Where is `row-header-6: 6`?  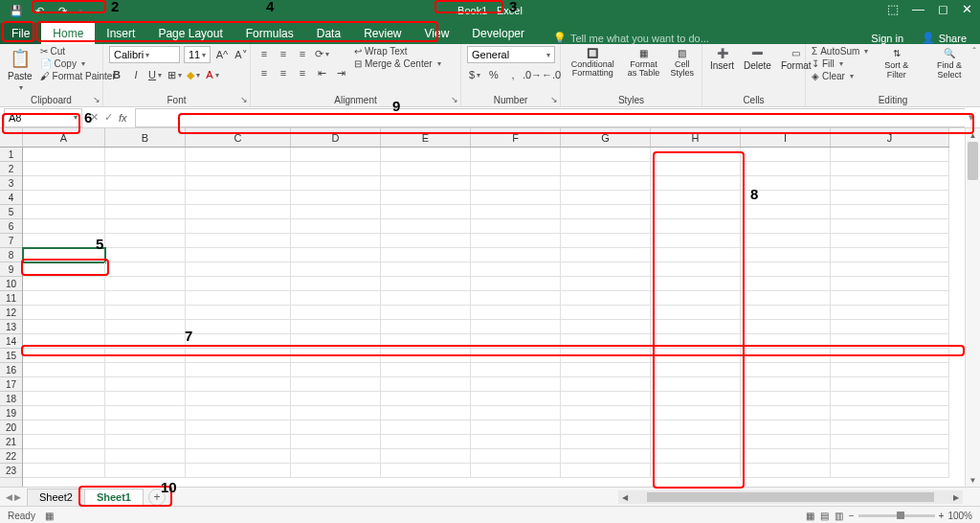 row-header-6: 6 is located at coordinates (11, 226).